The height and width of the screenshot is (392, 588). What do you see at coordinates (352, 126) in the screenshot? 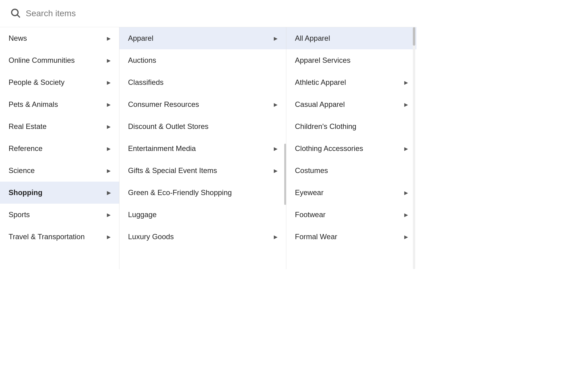
I see `right-menu-item-children-s-clothing: Children's Clothing` at bounding box center [352, 126].